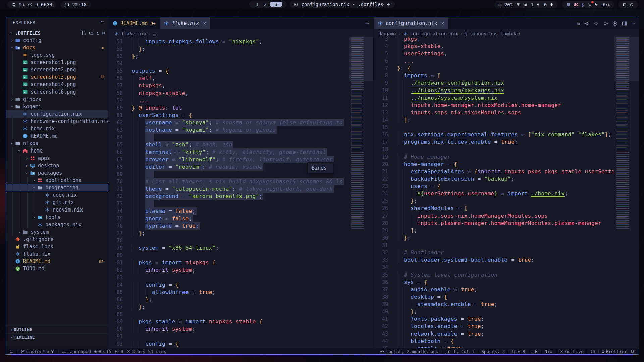 The height and width of the screenshot is (362, 644). What do you see at coordinates (57, 337) in the screenshot?
I see `timeline-section: › TIMELINE` at bounding box center [57, 337].